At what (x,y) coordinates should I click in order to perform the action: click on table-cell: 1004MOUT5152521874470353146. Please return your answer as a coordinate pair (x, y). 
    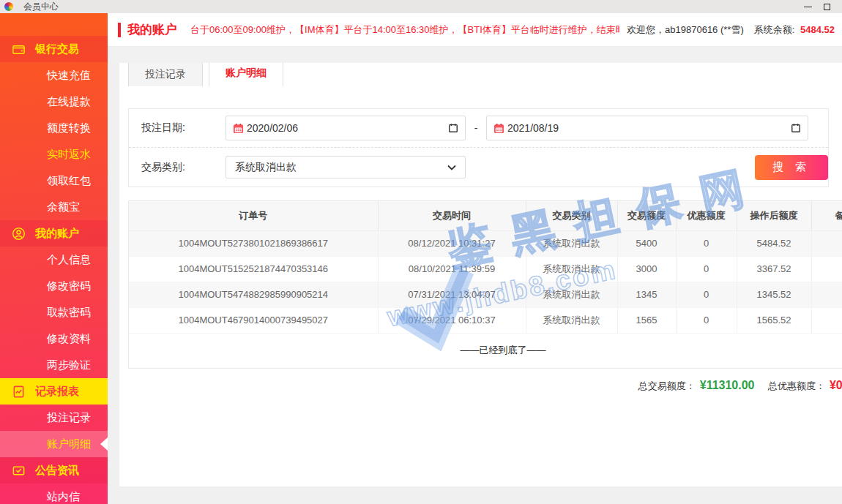
    Looking at the image, I should click on (253, 269).